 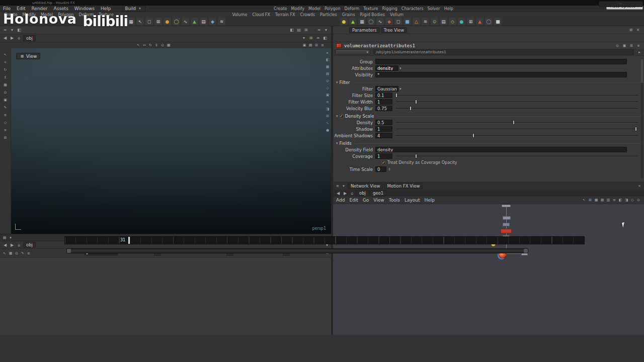 I want to click on shelf-tool-icon: ≋, so click(x=221, y=21).